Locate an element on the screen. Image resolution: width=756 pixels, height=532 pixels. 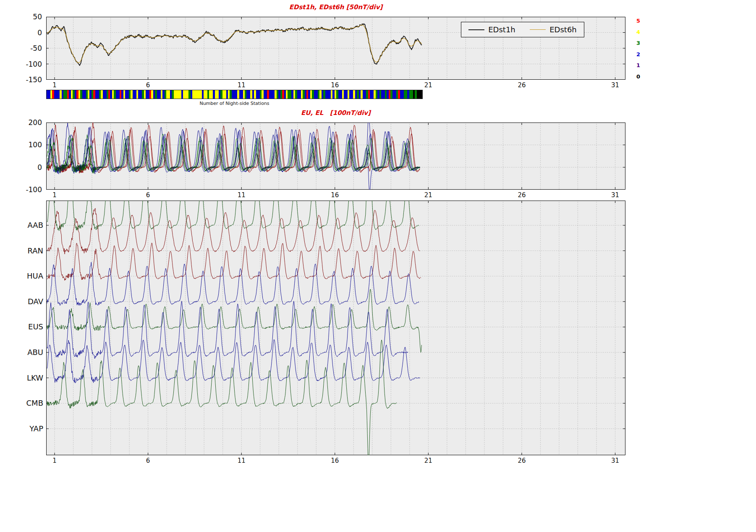
station-count-scale-3: 3 is located at coordinates (641, 43).